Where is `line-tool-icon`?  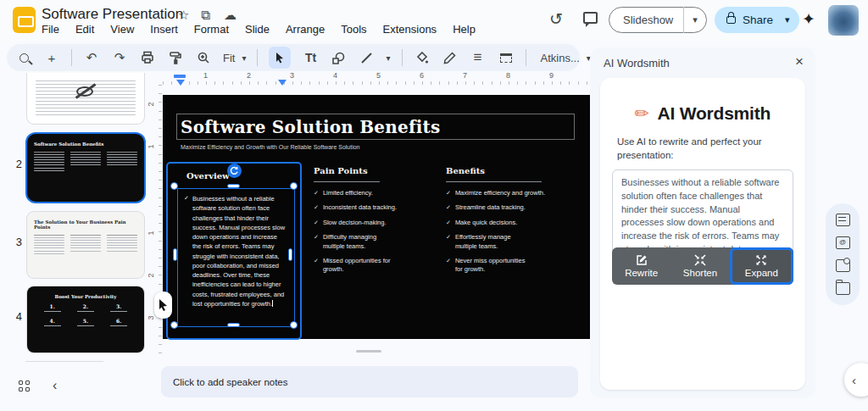 line-tool-icon is located at coordinates (366, 58).